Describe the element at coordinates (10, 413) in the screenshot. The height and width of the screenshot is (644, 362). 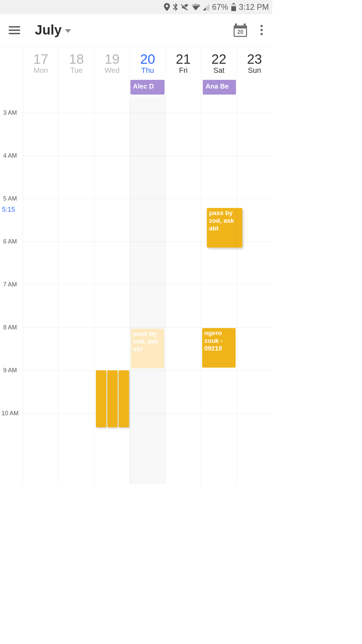
I see `hour-label-10am: 10 AM` at that location.